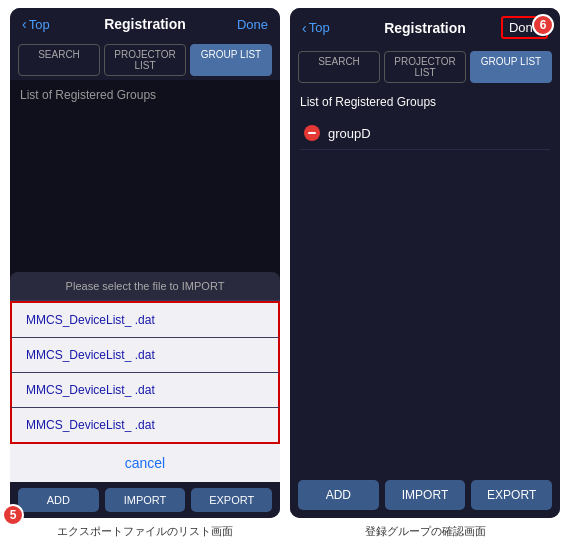  Describe the element at coordinates (13, 515) in the screenshot. I see `badge-5: 5` at that location.